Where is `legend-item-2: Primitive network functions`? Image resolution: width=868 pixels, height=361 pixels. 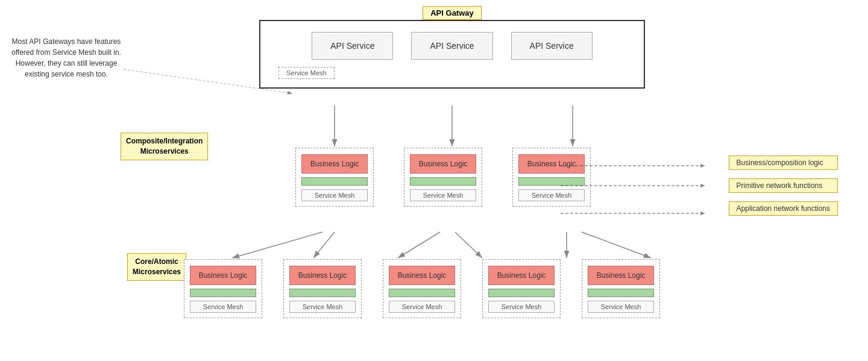 legend-item-2: Primitive network functions is located at coordinates (784, 186).